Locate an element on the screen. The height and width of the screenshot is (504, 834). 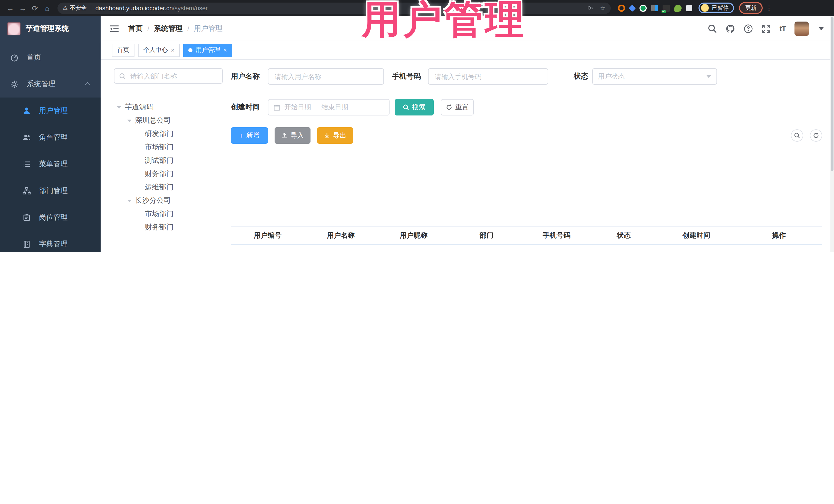
username-input is located at coordinates (326, 76).